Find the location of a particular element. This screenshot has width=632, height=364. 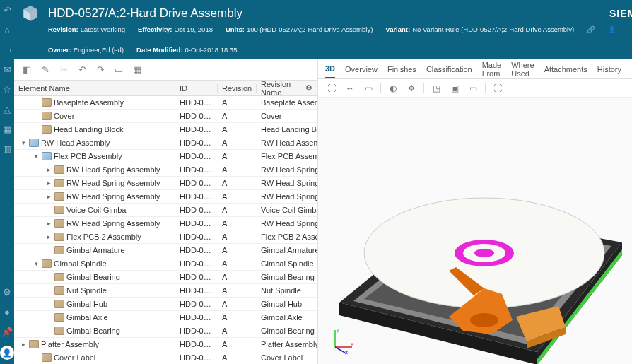

table-row: ▾Gimbal SpindleHDD-0540AGimbal Spindle is located at coordinates (165, 264).